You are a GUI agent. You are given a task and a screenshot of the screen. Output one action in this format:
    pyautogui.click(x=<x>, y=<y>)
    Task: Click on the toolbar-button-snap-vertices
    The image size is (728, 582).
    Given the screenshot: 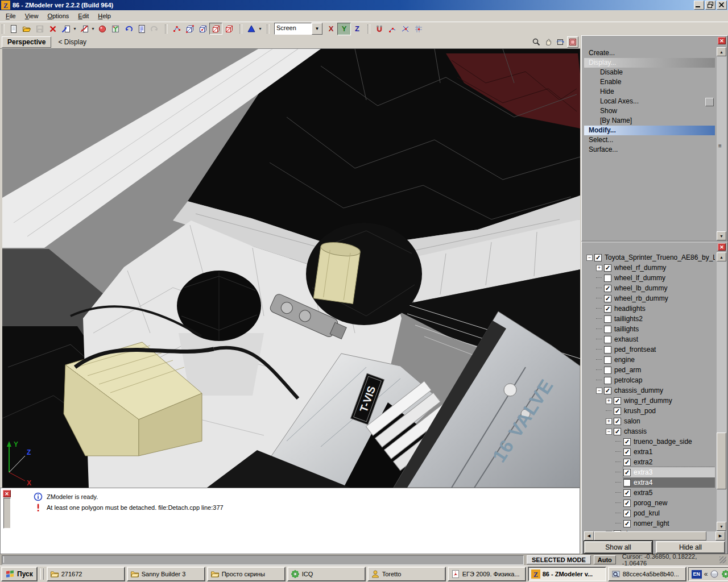 What is the action you would take?
    pyautogui.click(x=392, y=28)
    